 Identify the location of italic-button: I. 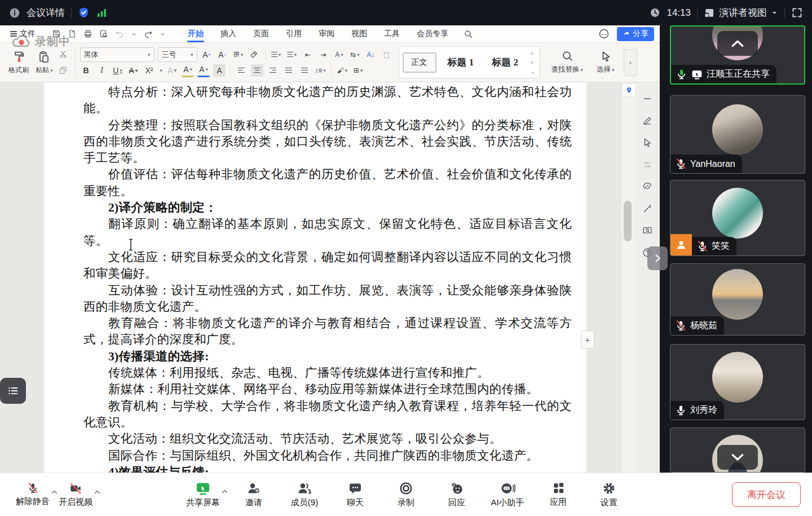
(102, 70).